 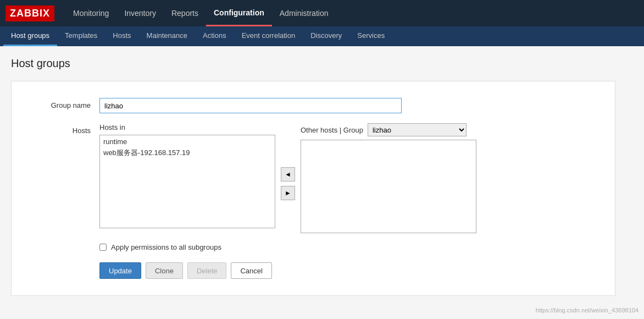 What do you see at coordinates (417, 130) in the screenshot?
I see `other-hosts-group-select: lizhao` at bounding box center [417, 130].